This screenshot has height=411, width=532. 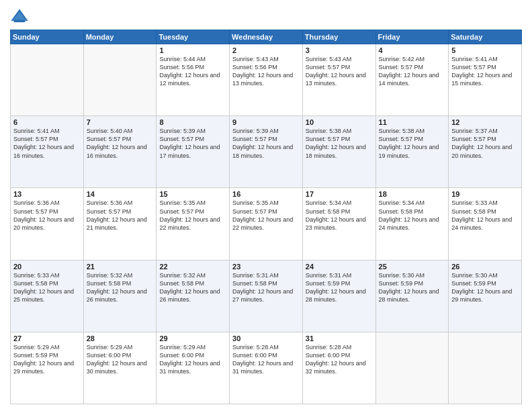 I want to click on calendar-cell: 25Sunrise: 5:30 AMSunset: 5:59 PMDayligh…, so click(x=412, y=295).